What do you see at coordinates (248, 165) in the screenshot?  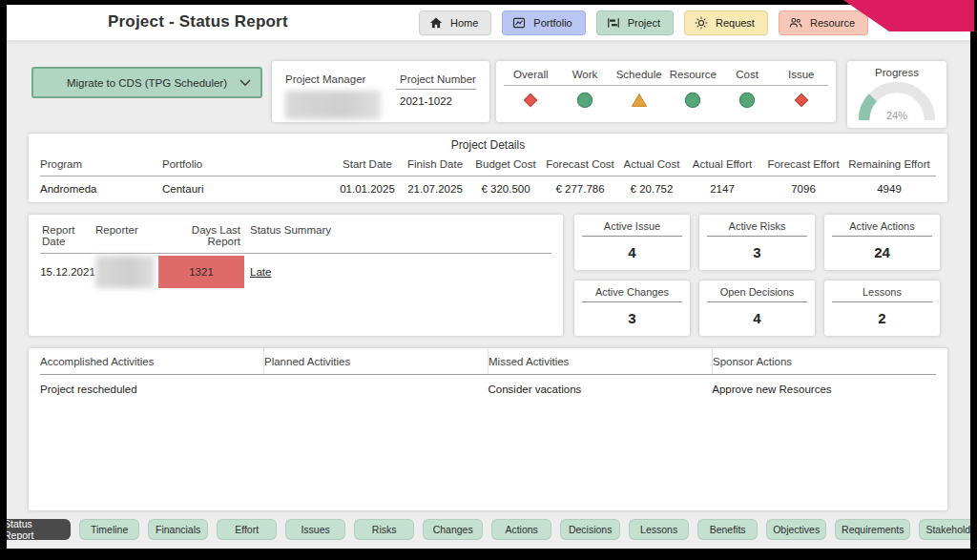 I see `details-column-header: Portfolio` at bounding box center [248, 165].